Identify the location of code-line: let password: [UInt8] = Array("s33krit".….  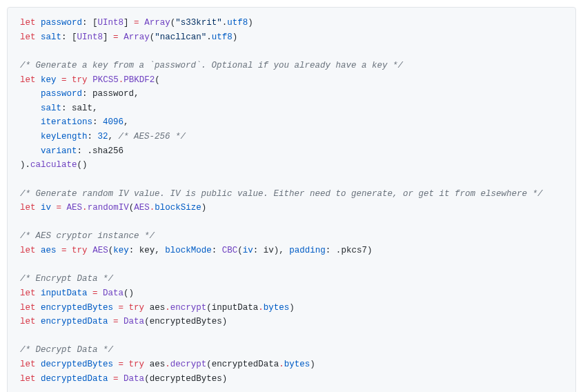
(137, 23).